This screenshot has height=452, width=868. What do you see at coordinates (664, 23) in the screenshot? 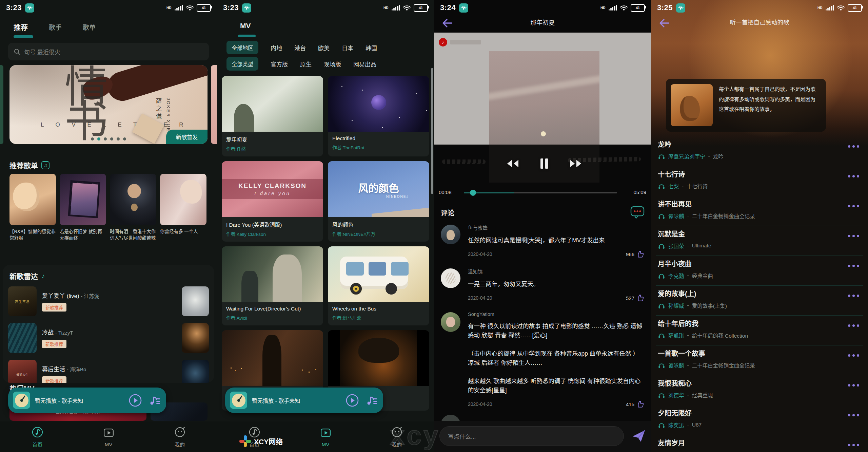
I see `back-arrow-icon` at bounding box center [664, 23].